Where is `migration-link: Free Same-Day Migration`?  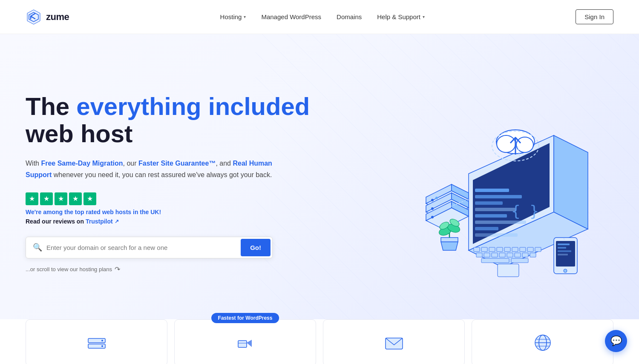 migration-link: Free Same-Day Migration is located at coordinates (82, 163).